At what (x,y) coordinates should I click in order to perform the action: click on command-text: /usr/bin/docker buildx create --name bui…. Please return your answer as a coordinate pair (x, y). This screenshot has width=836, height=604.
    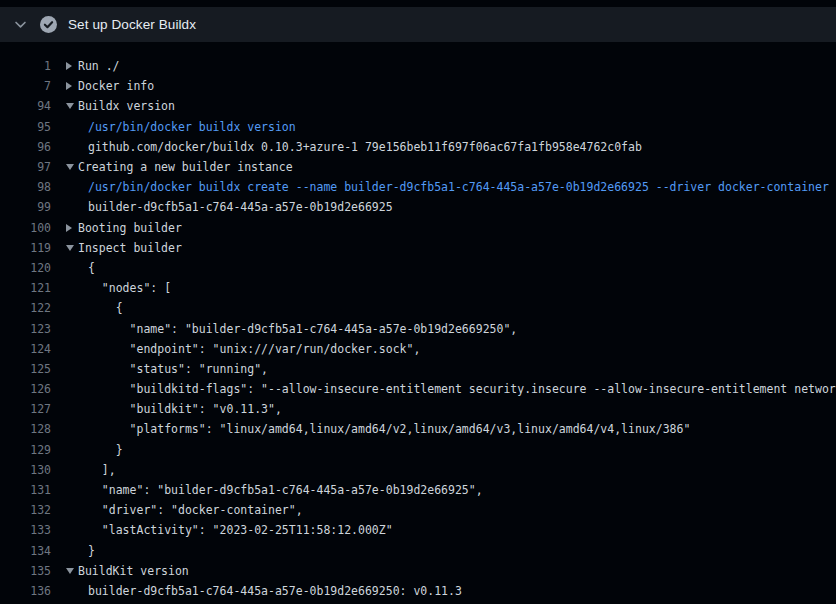
    Looking at the image, I should click on (458, 187).